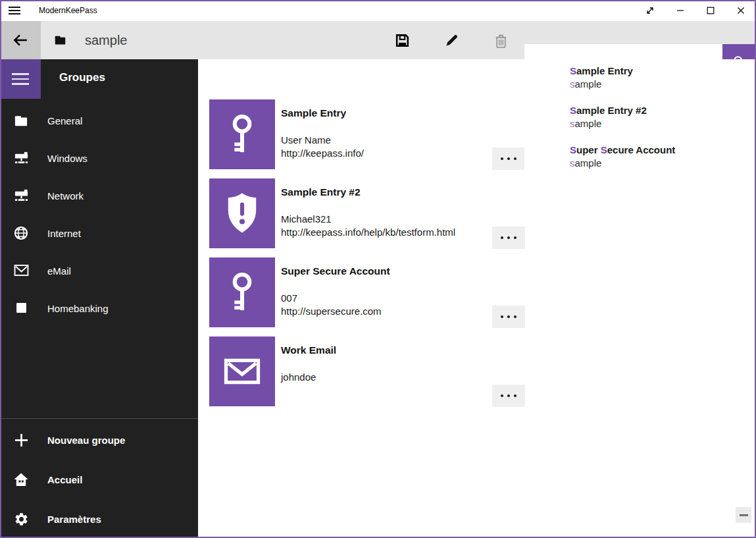  I want to click on plus-icon, so click(21, 440).